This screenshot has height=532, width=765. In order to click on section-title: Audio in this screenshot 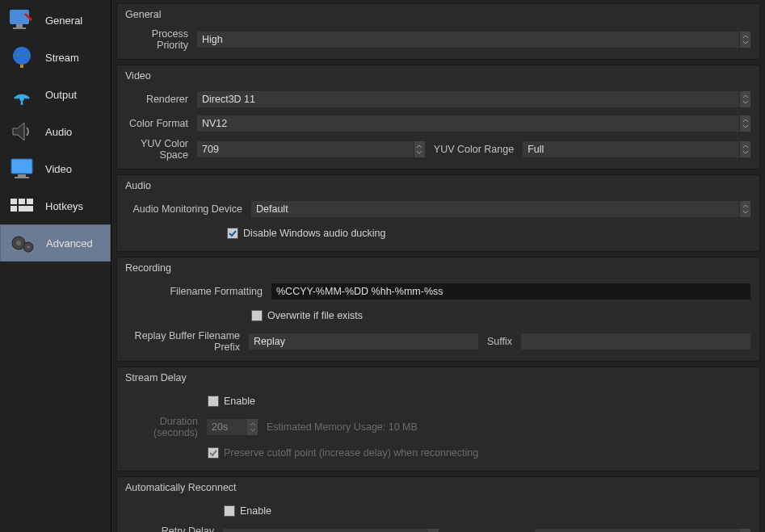, I will do `click(438, 186)`.